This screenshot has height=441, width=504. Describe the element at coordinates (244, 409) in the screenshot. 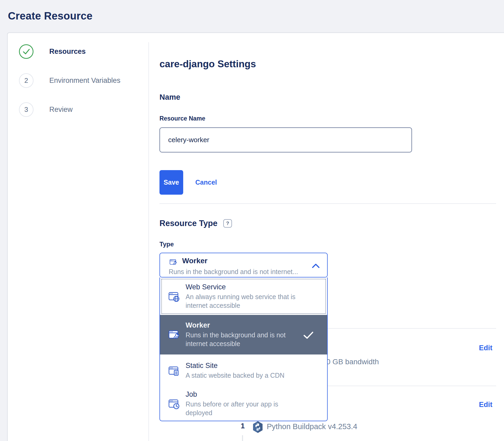

I see `option-description: Runs before or after your app is deploye…` at that location.